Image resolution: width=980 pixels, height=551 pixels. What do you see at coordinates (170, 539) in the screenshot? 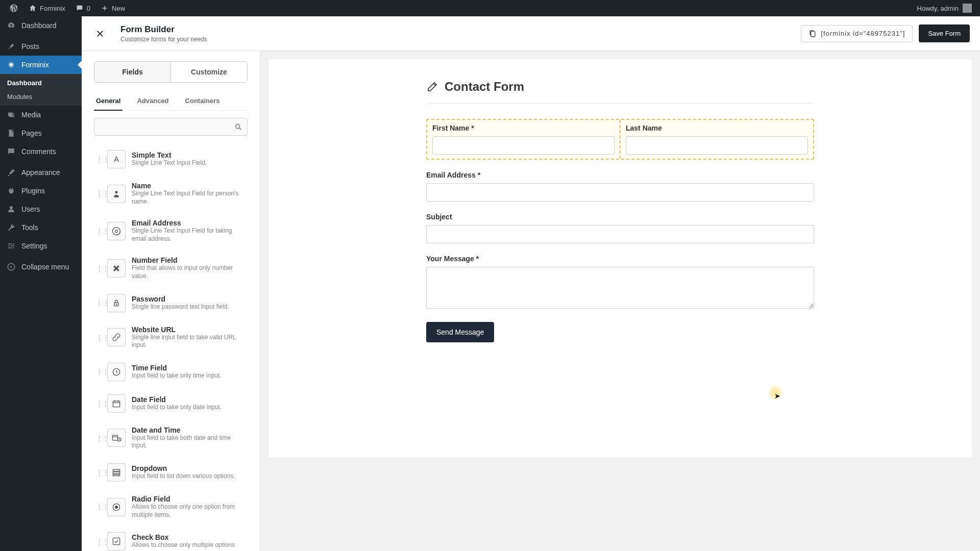
I see `field-item: ⋮⋮ Check Box Allows to choose only multi…` at bounding box center [170, 539].